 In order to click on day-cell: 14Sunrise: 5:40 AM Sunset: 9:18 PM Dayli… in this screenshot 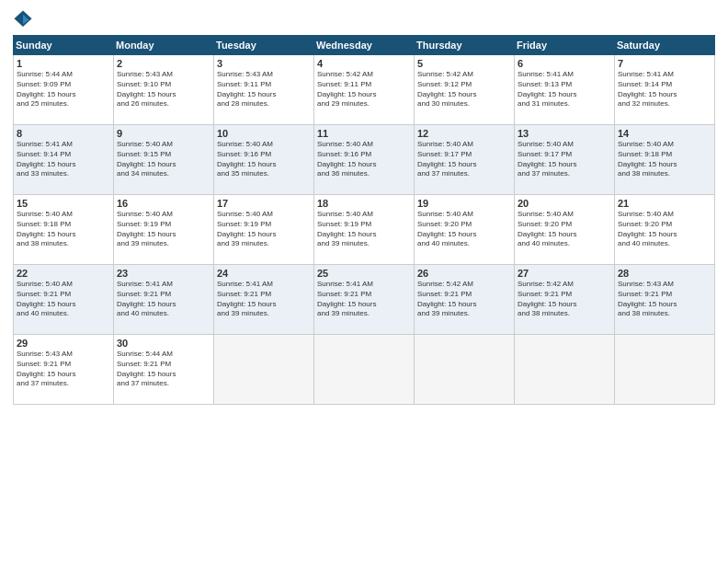, I will do `click(665, 160)`.